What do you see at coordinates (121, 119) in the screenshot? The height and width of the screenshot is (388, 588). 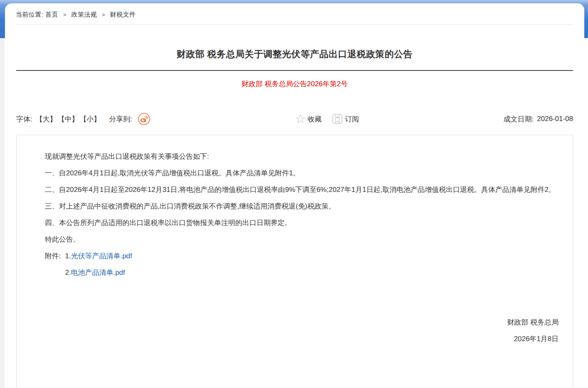 I see `share-label: 分享到:` at bounding box center [121, 119].